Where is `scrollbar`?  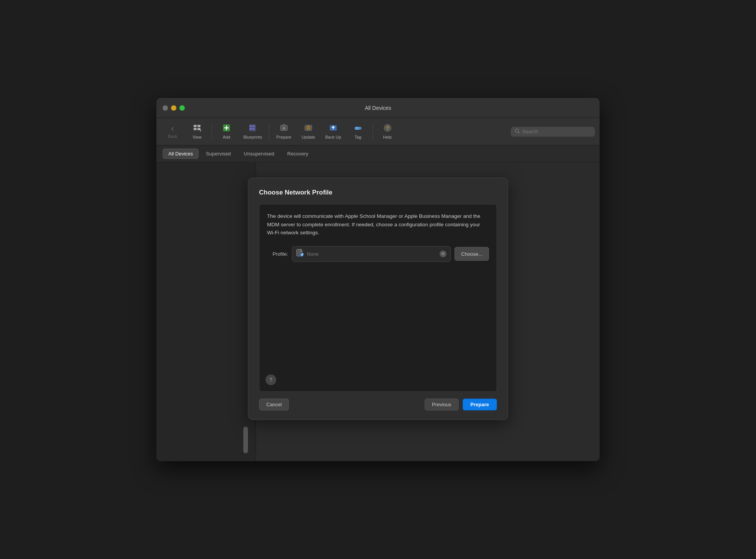
scrollbar is located at coordinates (246, 440).